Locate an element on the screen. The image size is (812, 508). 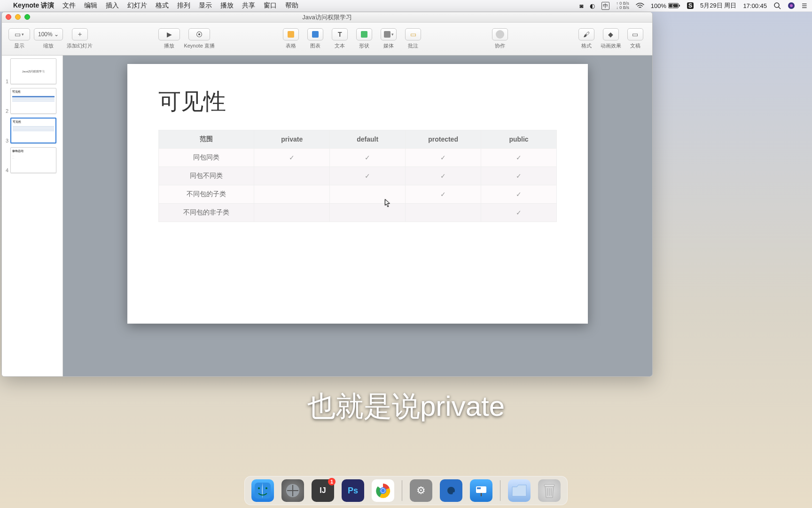
table-header: private is located at coordinates (292, 139).